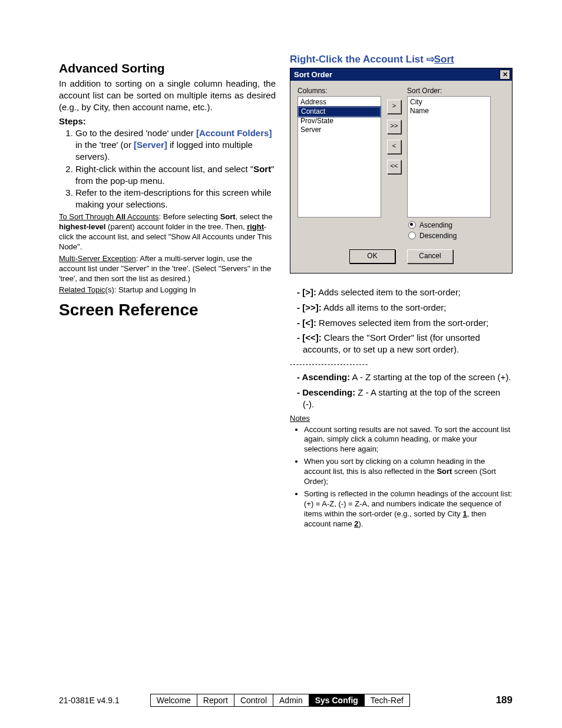  Describe the element at coordinates (387, 700) in the screenshot. I see `tab-tech-ref: Tech-Ref` at that location.